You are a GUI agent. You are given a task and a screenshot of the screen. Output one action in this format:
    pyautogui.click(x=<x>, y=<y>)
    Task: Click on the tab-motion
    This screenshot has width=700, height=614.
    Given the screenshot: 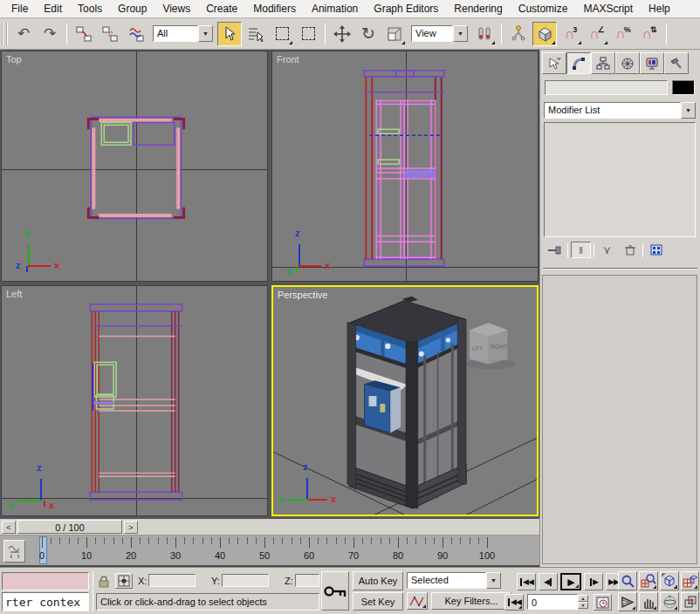 What is the action you would take?
    pyautogui.click(x=628, y=63)
    